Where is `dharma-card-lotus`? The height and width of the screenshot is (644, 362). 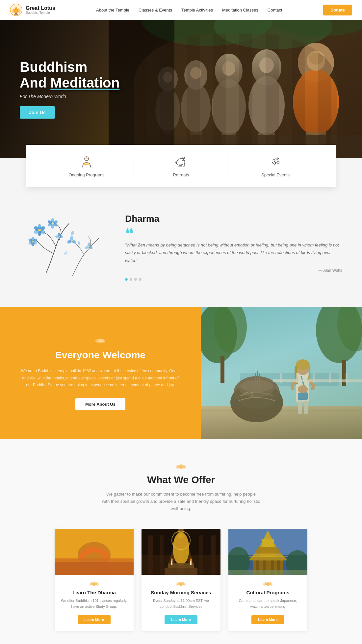 dharma-card-lotus is located at coordinates (94, 582).